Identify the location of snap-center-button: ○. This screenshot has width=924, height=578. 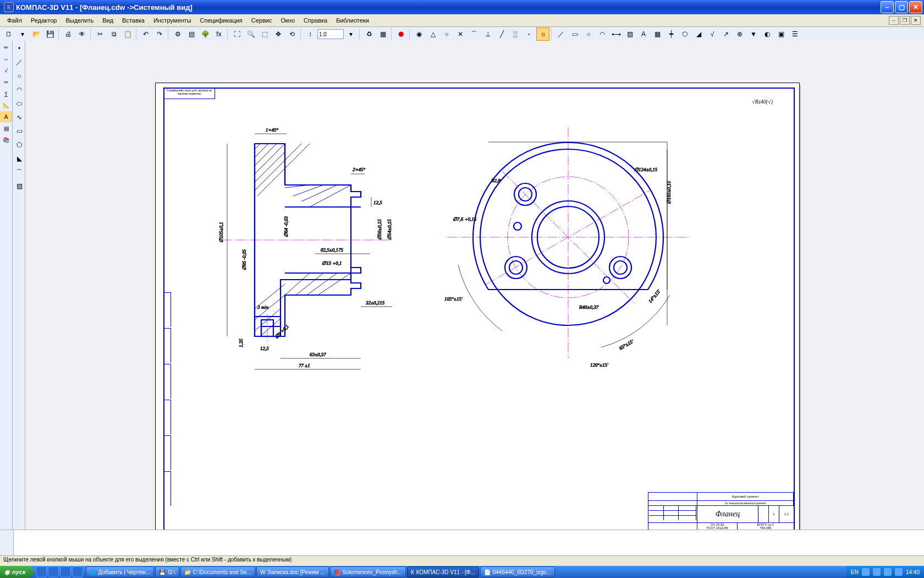
(447, 34).